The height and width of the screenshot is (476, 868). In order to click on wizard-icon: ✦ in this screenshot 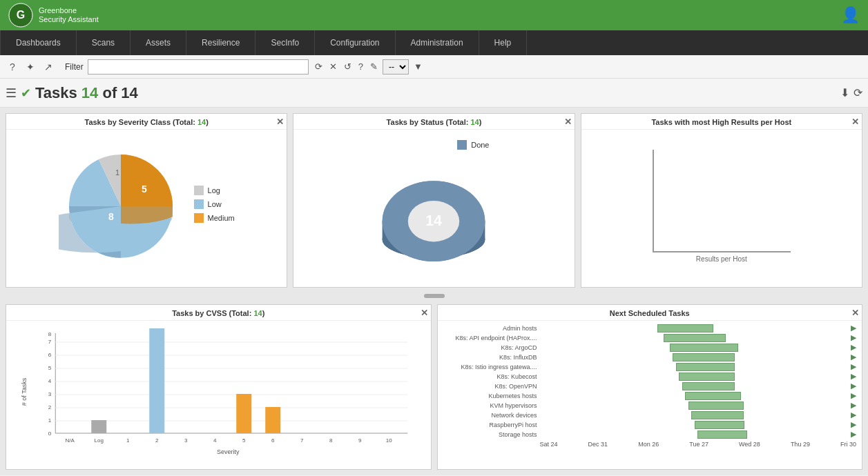, I will do `click(30, 67)`.